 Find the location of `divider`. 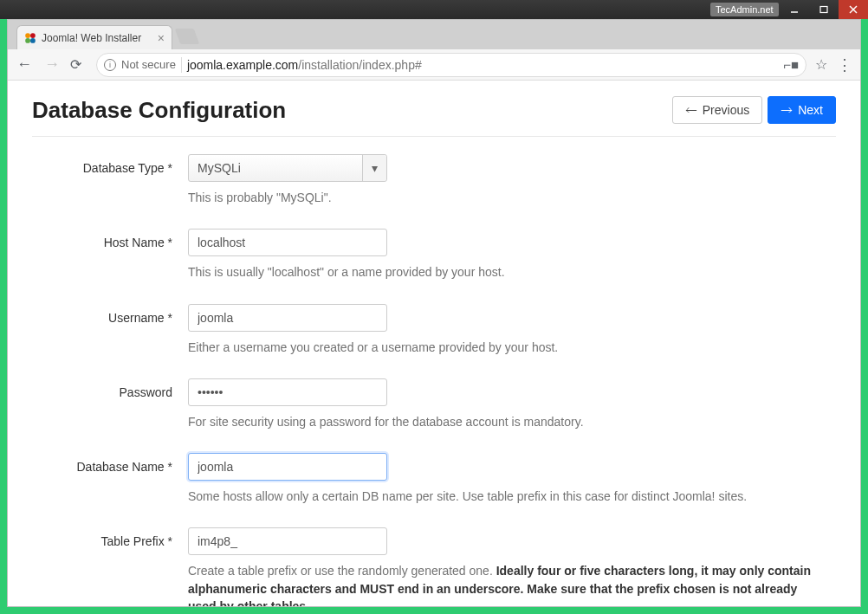

divider is located at coordinates (434, 137).